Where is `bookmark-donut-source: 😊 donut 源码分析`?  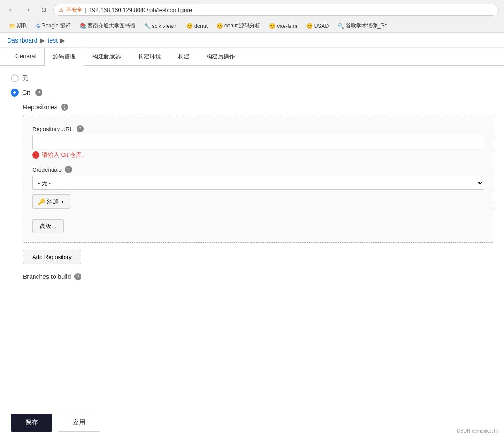 bookmark-donut-source: 😊 donut 源码分析 is located at coordinates (238, 26).